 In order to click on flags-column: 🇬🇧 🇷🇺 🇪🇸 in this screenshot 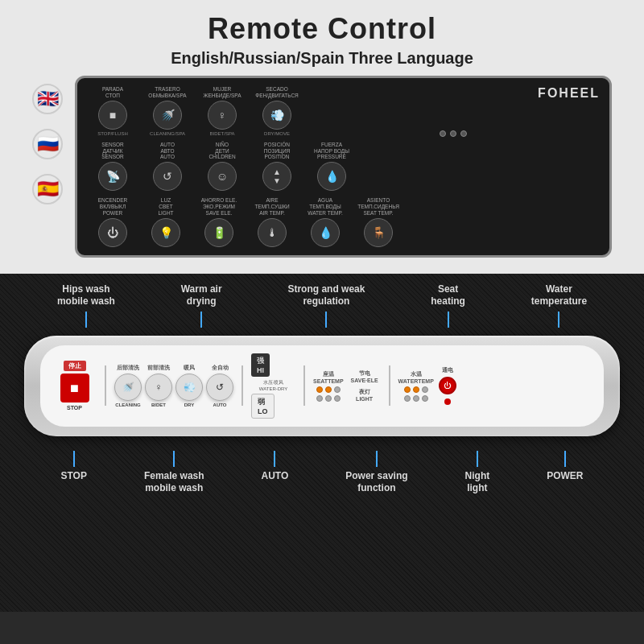, I will do `click(47, 140)`.